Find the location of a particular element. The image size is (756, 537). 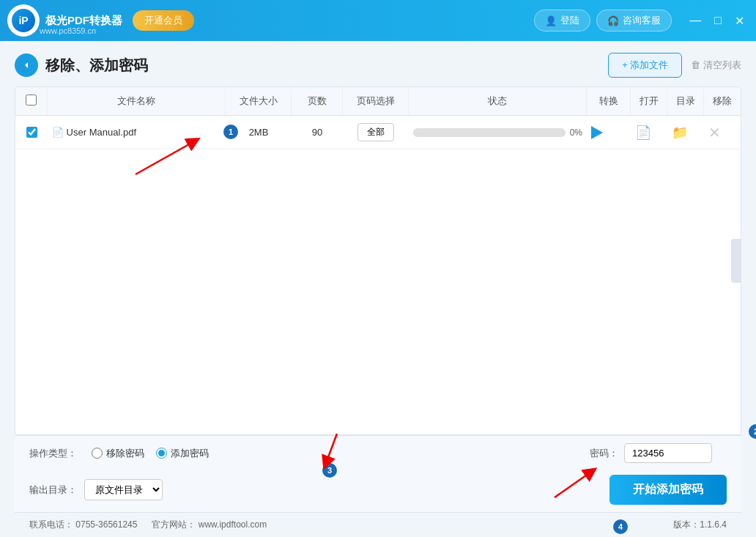

minimize-button: — is located at coordinates (695, 21).